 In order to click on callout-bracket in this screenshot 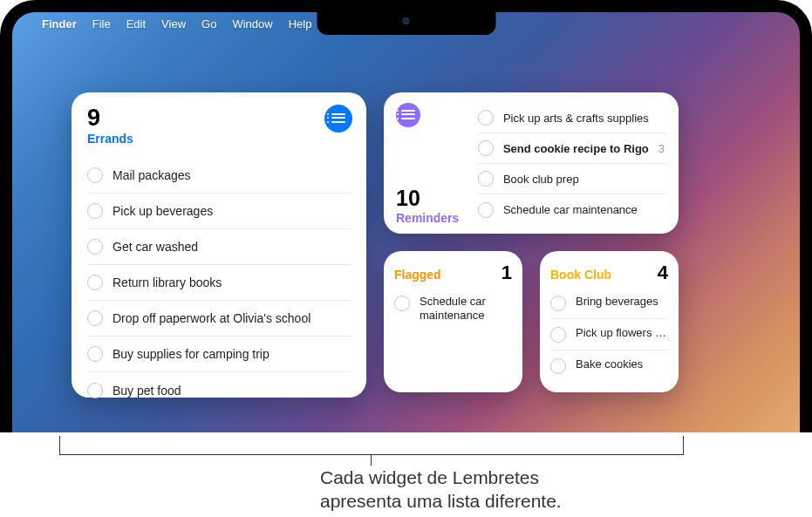, I will do `click(372, 446)`.